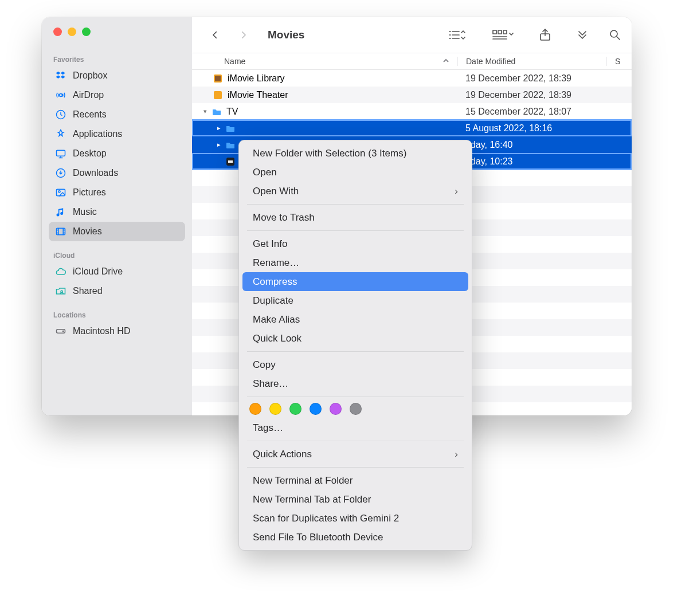 This screenshot has width=697, height=616. I want to click on menu-move-to-trash: Move to Trash, so click(355, 218).